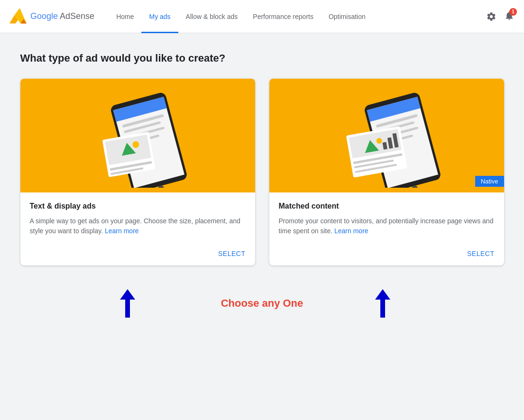  What do you see at coordinates (262, 17) in the screenshot?
I see `header: Google AdSense Home My ads Allow & block…` at bounding box center [262, 17].